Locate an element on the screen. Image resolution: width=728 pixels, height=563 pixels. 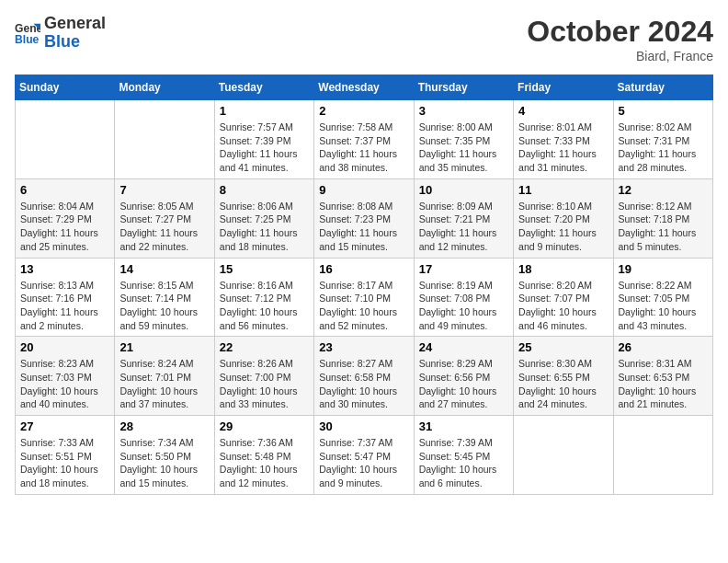
calendar-cell: 18Sunrise: 8:20 AM Sunset: 7:07 PM Dayli… is located at coordinates (563, 297).